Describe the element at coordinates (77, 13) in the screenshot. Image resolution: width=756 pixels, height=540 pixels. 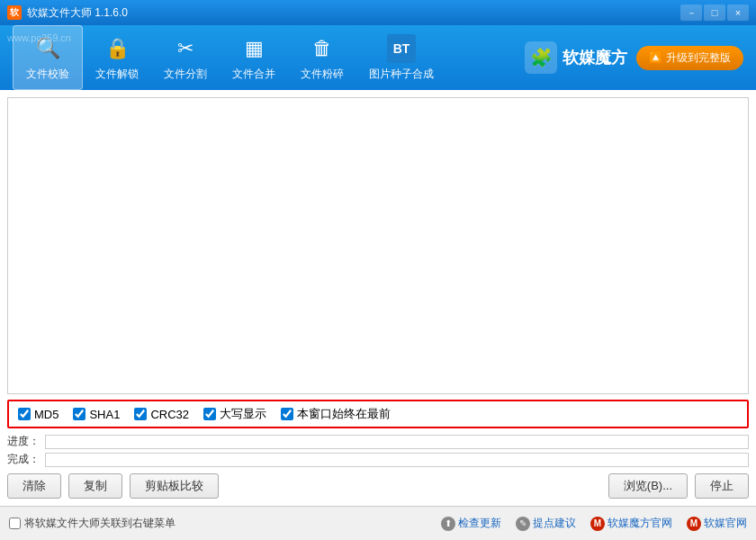
I see `app-title: 软媒文件大师 1.1.6.0` at that location.